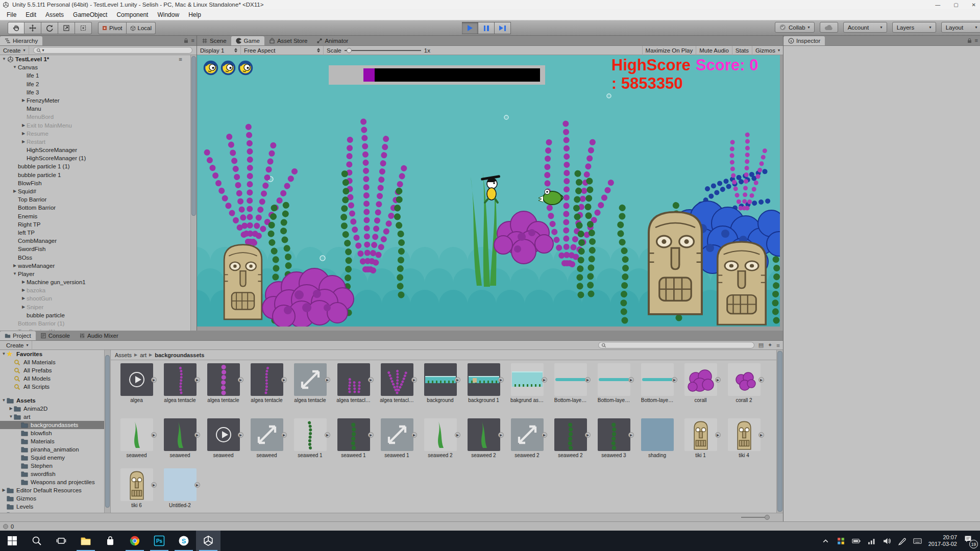  Describe the element at coordinates (180, 355) in the screenshot. I see `breadcrumb-current: backgroundassets` at that location.